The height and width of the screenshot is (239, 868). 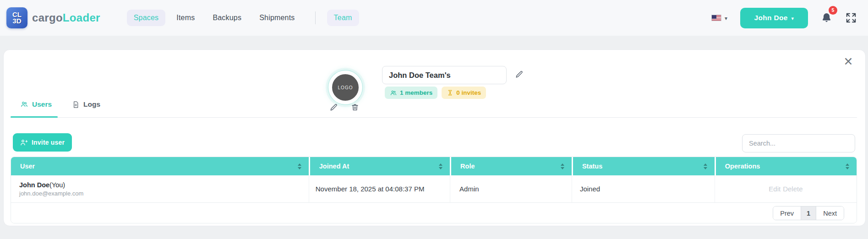 What do you see at coordinates (379, 166) in the screenshot?
I see `column-header-joined-at: Joined At` at bounding box center [379, 166].